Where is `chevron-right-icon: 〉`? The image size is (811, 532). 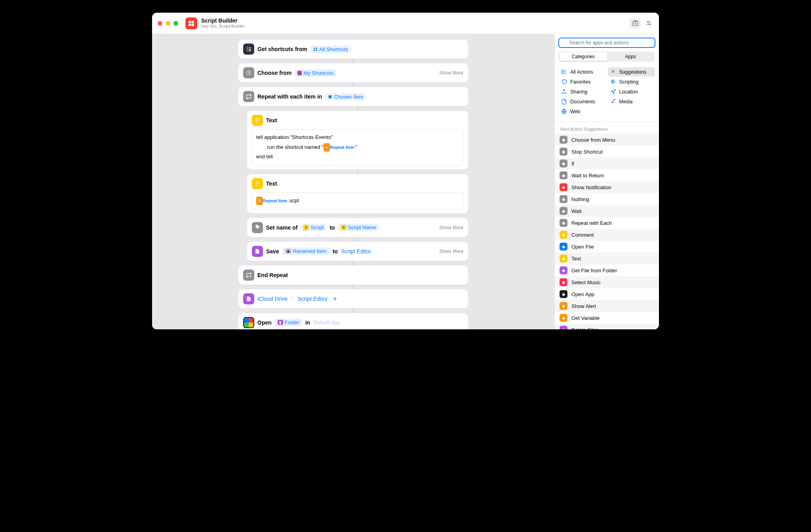
chevron-right-icon: 〉 is located at coordinates (292, 298).